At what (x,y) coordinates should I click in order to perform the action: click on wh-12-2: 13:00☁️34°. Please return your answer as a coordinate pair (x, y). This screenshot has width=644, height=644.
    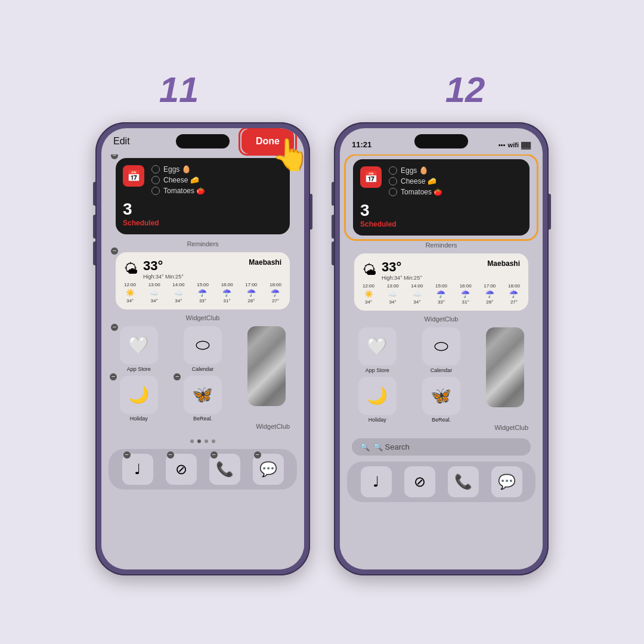
    Looking at the image, I should click on (393, 294).